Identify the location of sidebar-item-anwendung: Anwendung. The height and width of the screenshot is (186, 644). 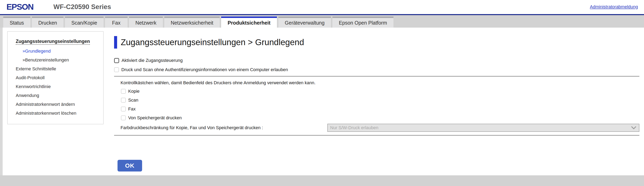
(56, 96).